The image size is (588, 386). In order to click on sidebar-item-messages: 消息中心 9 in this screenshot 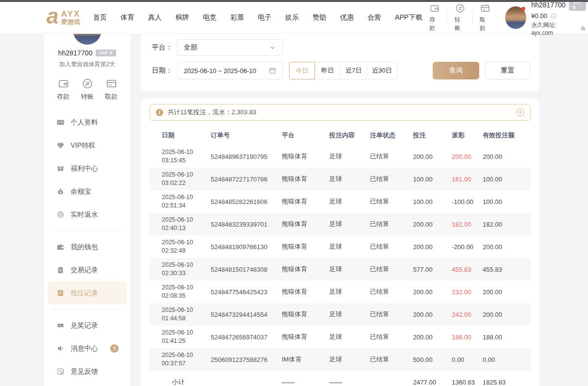, I will do `click(87, 348)`.